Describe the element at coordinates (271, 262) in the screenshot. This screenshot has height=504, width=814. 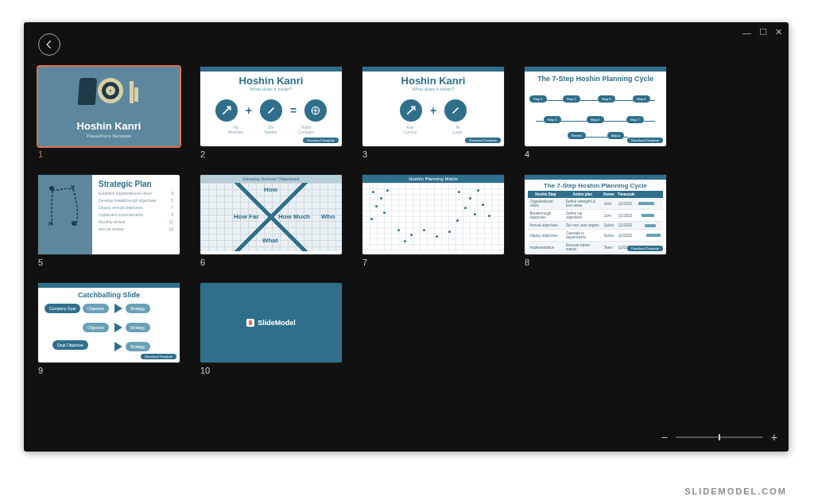
I see `slide-number: 6` at that location.